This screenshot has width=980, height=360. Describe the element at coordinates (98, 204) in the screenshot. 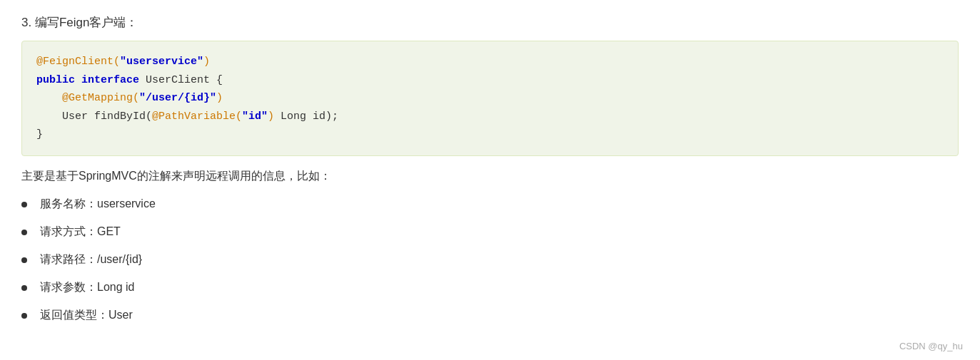

I see `list-item-text: 服务名称：userservice` at that location.